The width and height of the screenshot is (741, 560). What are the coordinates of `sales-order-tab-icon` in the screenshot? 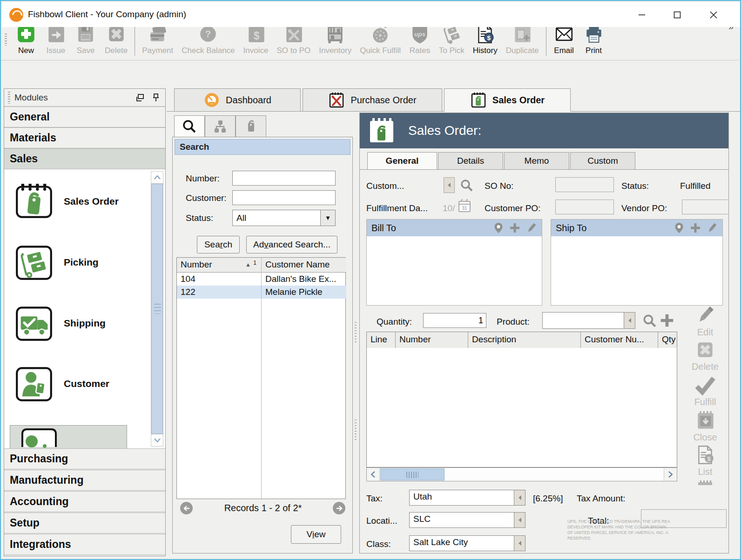 It's located at (478, 100).